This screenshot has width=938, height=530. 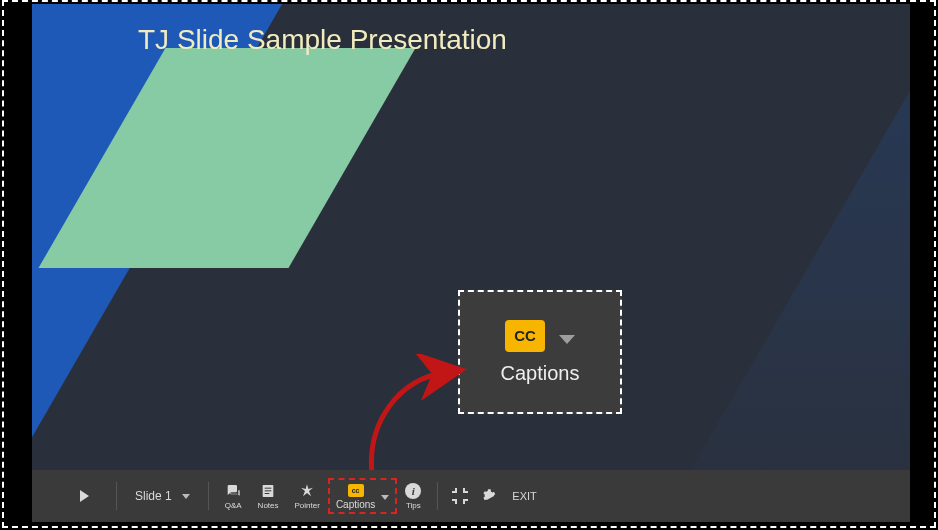 I want to click on notes-label: Notes, so click(x=268, y=506).